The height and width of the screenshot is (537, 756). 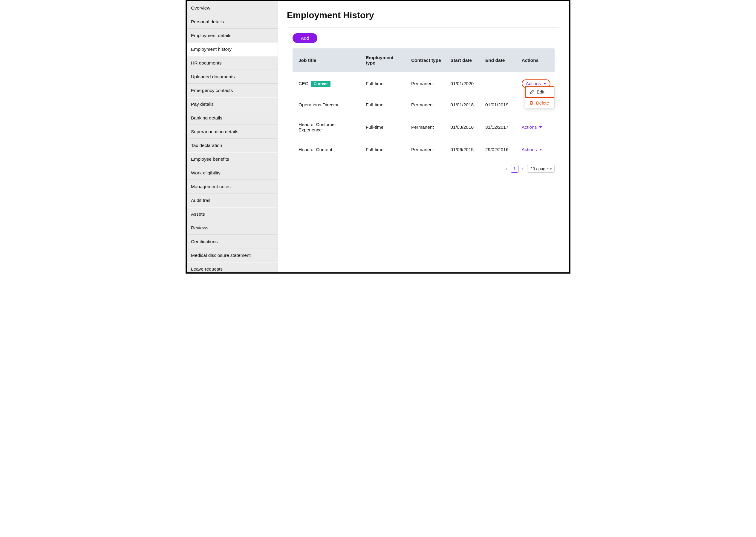 I want to click on job-title-text: Head of Customer Experience, so click(x=317, y=127).